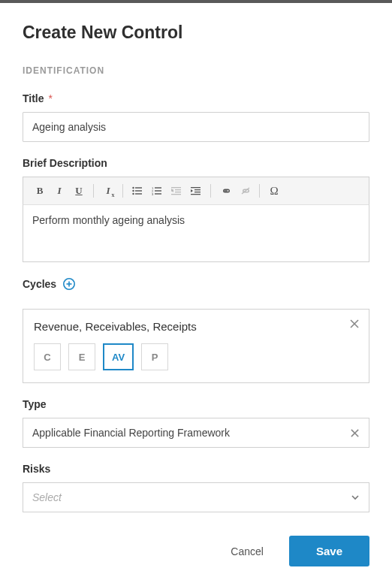  Describe the element at coordinates (245, 191) in the screenshot. I see `unlink-icon` at that location.